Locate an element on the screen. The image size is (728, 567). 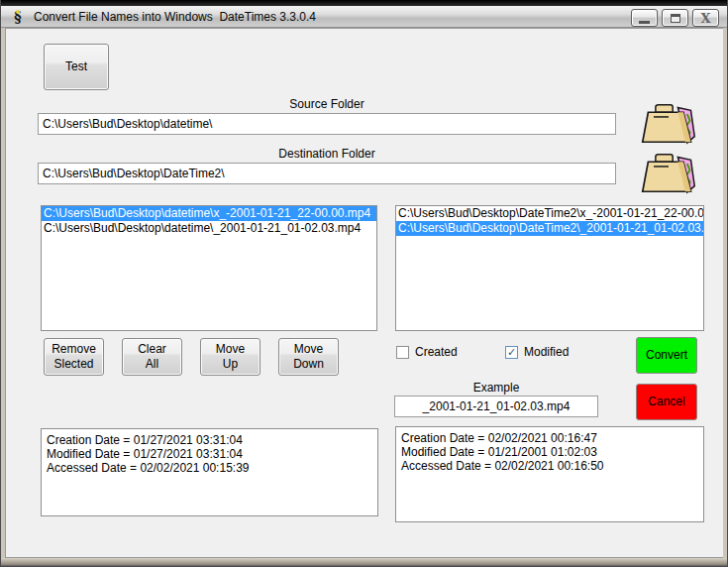
modified-checkbox: ✓ Modified is located at coordinates (537, 352).